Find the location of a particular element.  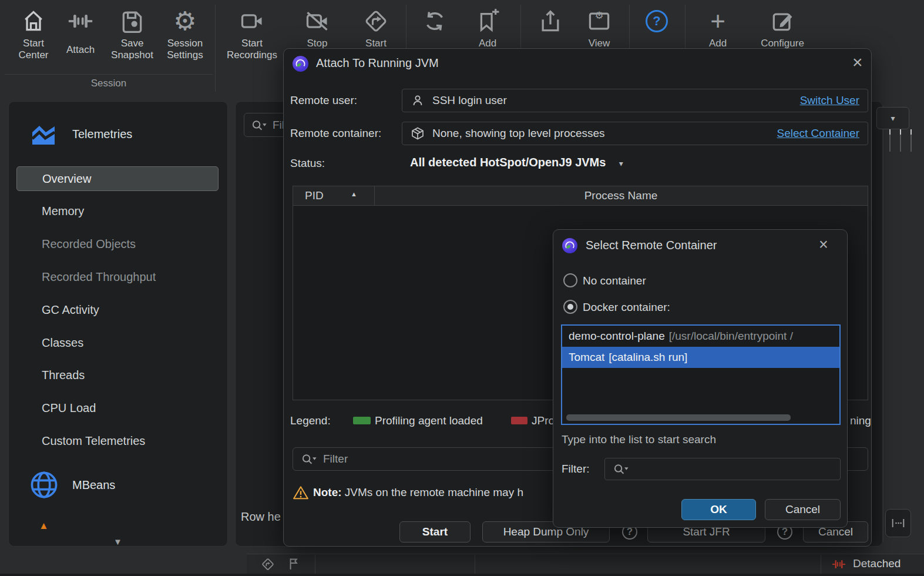

legend-red-swatch is located at coordinates (519, 421).